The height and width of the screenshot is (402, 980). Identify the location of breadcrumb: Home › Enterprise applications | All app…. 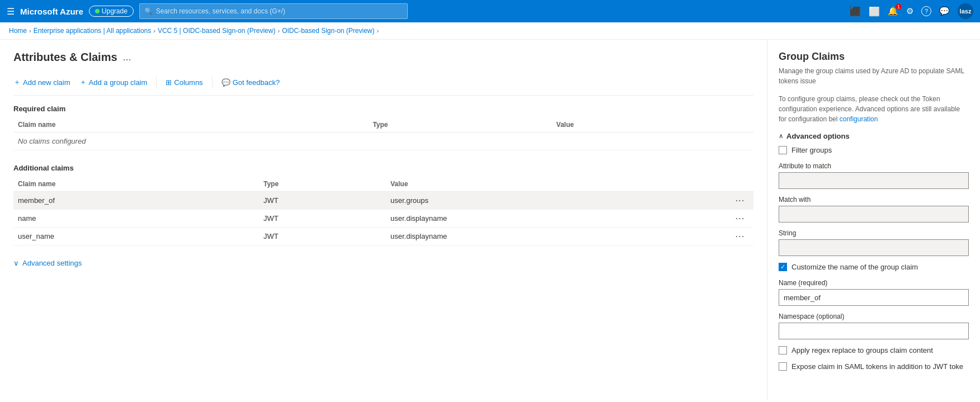
(490, 31).